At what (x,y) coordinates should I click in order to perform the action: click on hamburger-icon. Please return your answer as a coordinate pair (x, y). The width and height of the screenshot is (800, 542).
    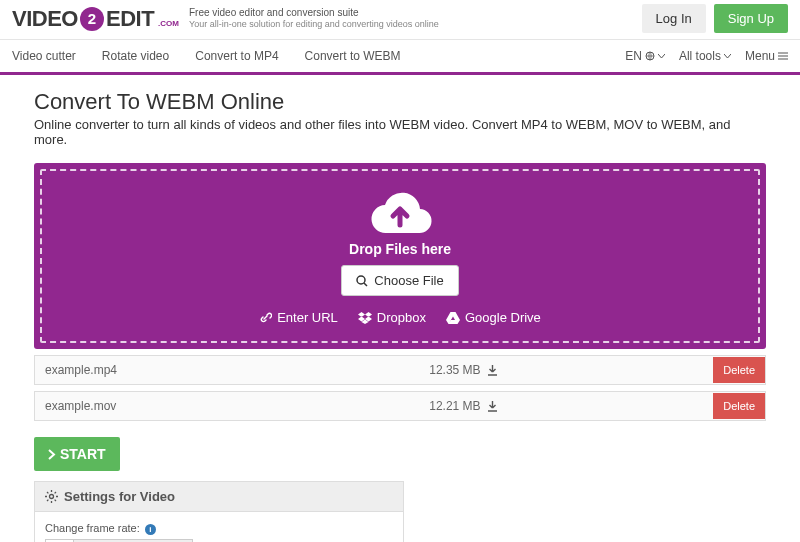
    Looking at the image, I should click on (783, 56).